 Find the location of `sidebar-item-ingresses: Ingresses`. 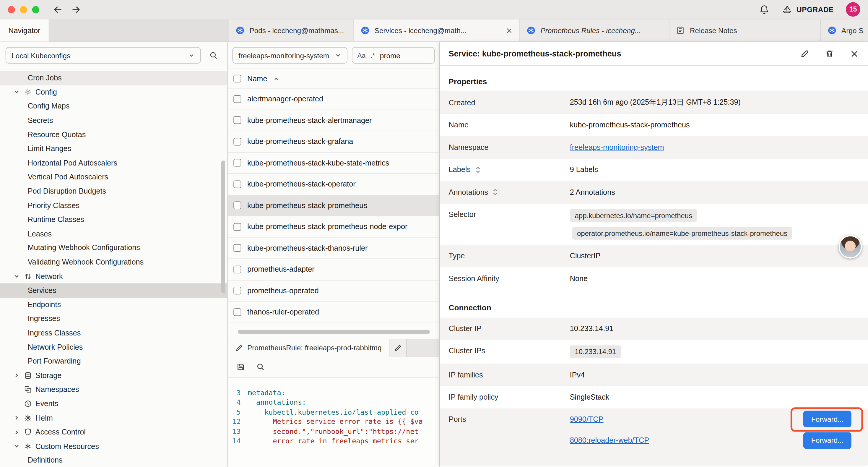

sidebar-item-ingresses: Ingresses is located at coordinates (114, 319).